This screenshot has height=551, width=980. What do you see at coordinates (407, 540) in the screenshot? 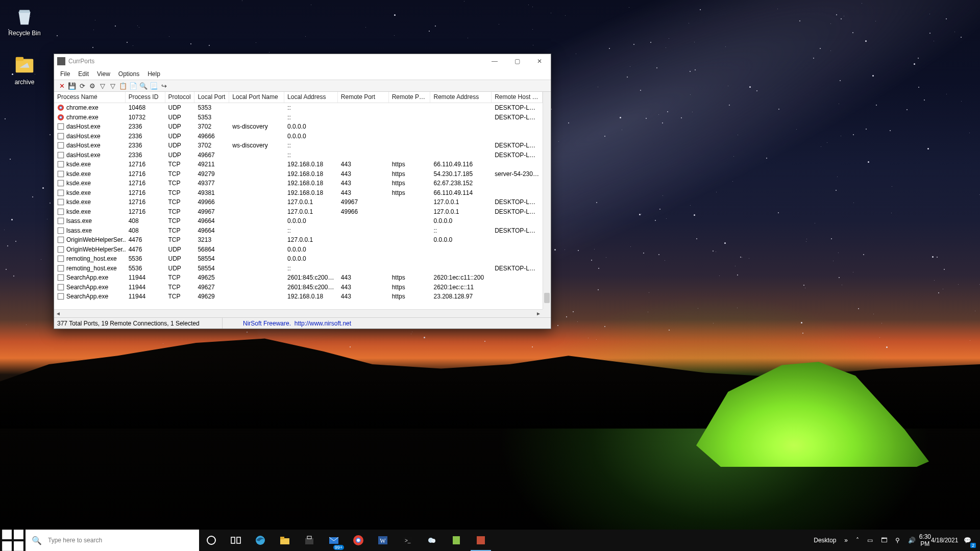
I see `taskbar-app-terminal: >_` at bounding box center [407, 540].